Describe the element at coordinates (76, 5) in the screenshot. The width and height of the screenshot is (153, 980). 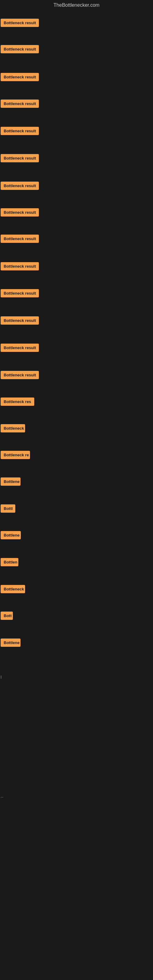
I see `site-title: TheBottlenecker.com` at that location.